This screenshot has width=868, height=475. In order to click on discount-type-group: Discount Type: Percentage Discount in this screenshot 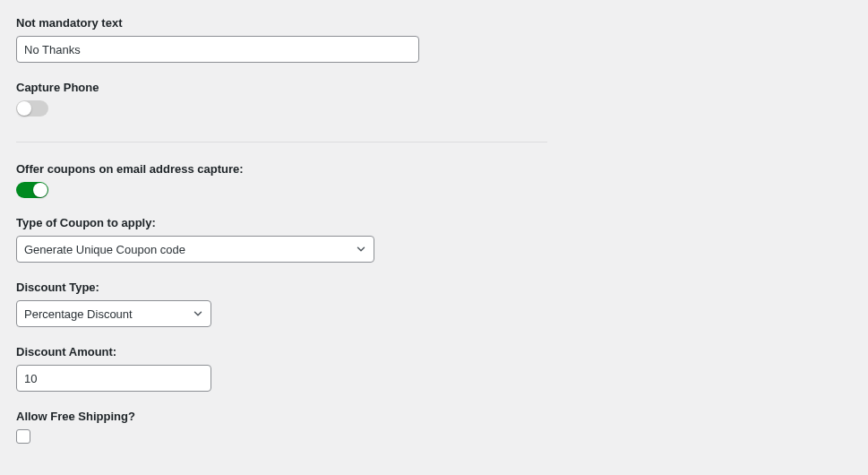, I will do `click(281, 304)`.